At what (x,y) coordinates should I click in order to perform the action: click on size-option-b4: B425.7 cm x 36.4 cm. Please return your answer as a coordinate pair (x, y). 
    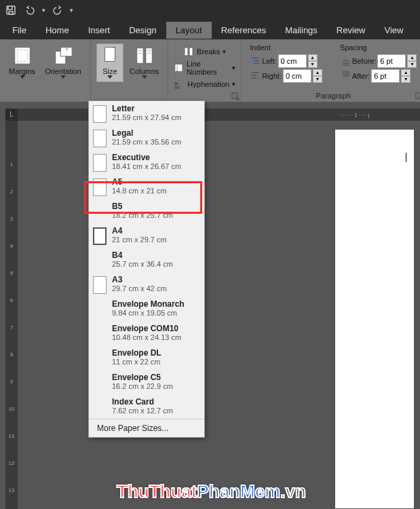
    Looking at the image, I should click on (147, 260).